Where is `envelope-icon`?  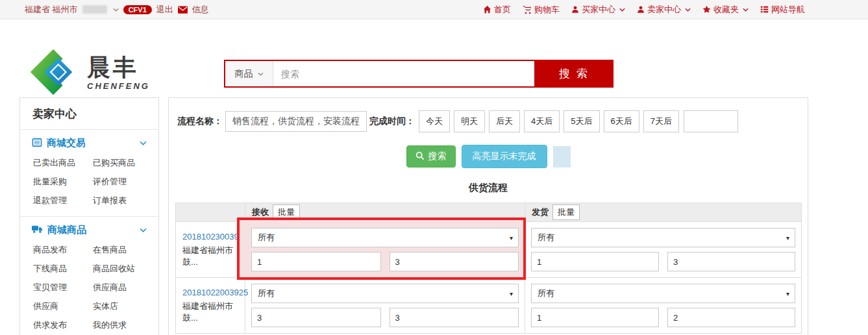
envelope-icon is located at coordinates (183, 10).